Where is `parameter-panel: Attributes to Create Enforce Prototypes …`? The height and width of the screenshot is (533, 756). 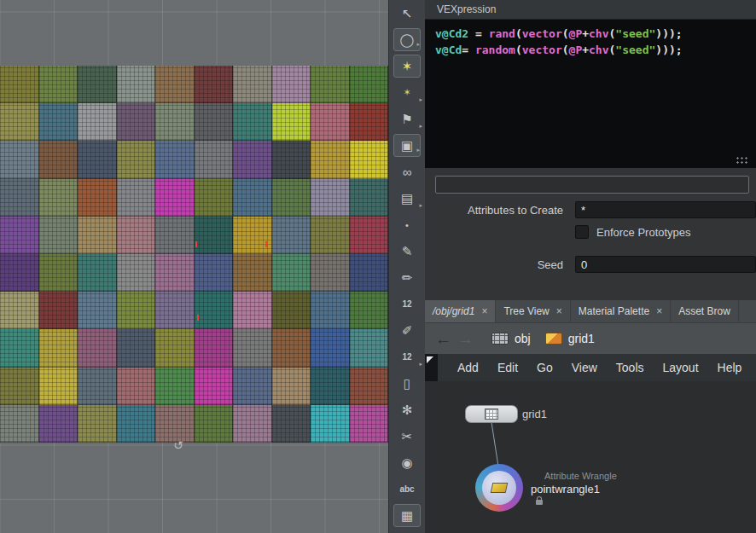 parameter-panel: Attributes to Create Enforce Prototypes … is located at coordinates (590, 220).